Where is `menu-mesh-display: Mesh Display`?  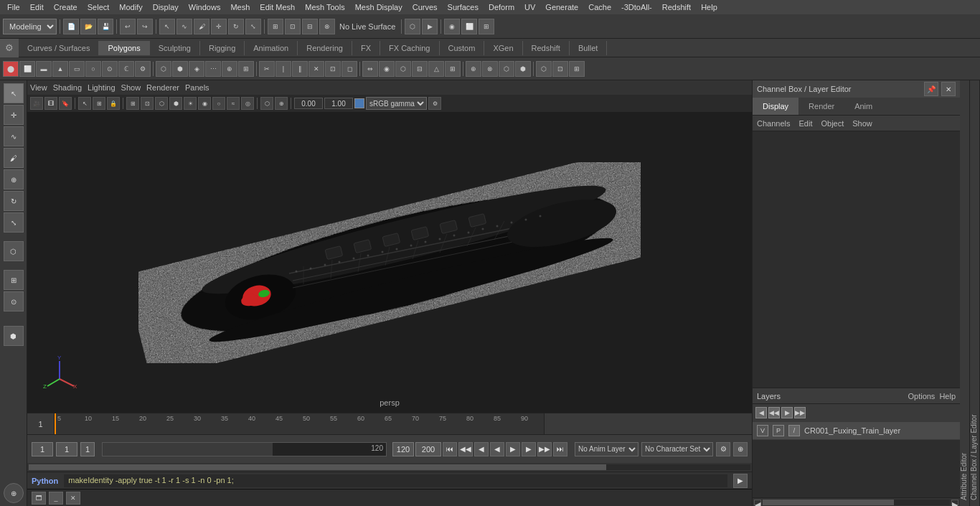 menu-mesh-display: Mesh Display is located at coordinates (379, 7).